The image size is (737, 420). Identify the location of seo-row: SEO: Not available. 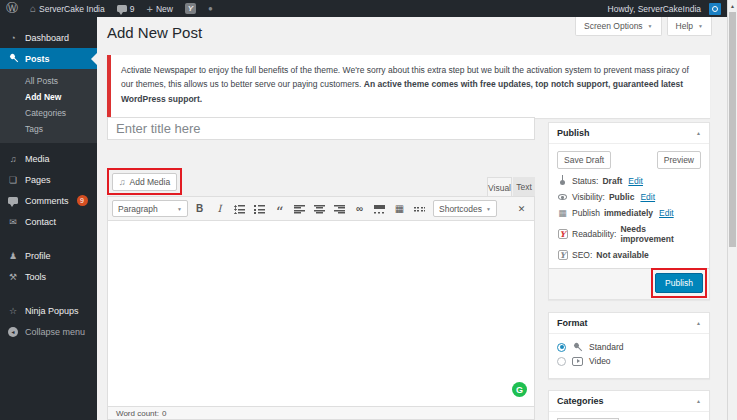
(629, 255).